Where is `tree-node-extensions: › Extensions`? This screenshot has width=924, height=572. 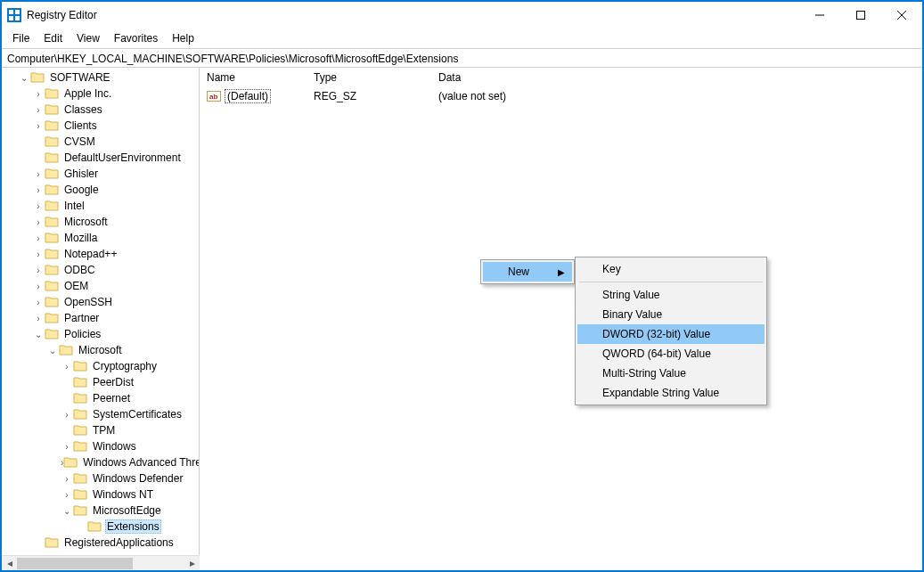
tree-node-extensions: › Extensions is located at coordinates (102, 527).